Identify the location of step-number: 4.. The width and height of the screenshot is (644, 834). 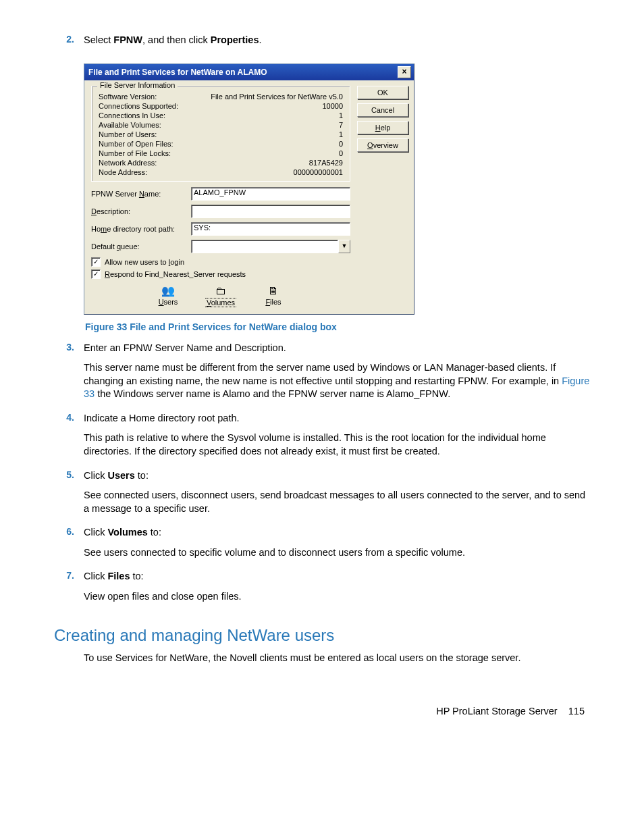
(69, 439).